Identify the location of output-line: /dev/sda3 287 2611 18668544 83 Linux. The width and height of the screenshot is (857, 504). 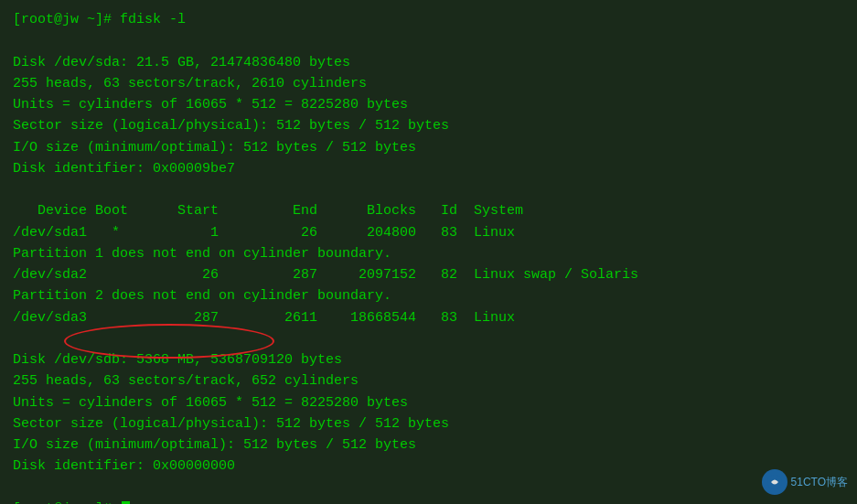
(428, 318).